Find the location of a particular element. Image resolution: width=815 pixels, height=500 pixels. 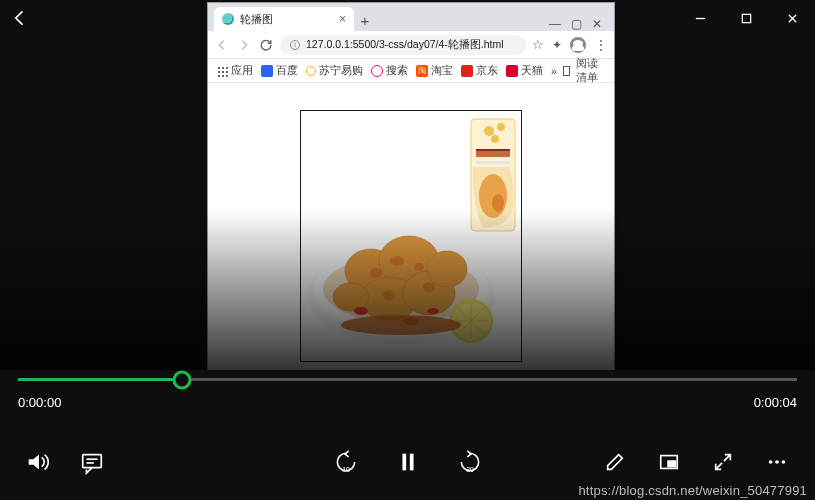

tab-title: 轮播图 is located at coordinates (286, 20).